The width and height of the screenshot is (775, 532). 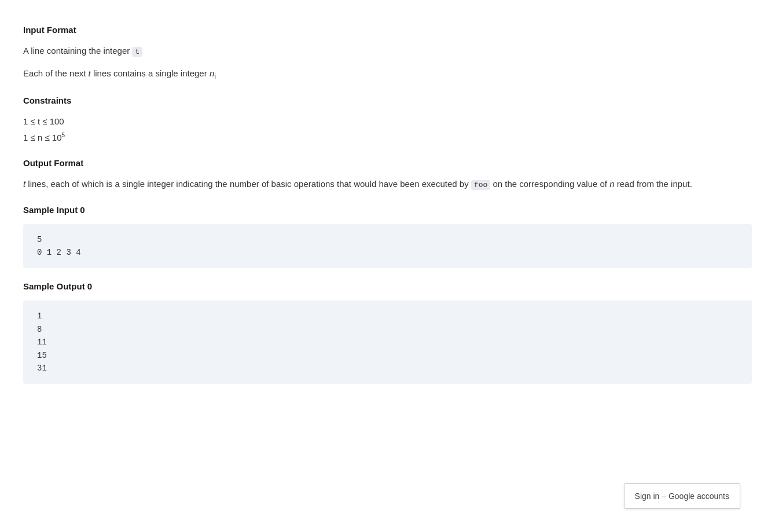 What do you see at coordinates (388, 287) in the screenshot?
I see `sample-output-heading: Sample Output 0` at bounding box center [388, 287].